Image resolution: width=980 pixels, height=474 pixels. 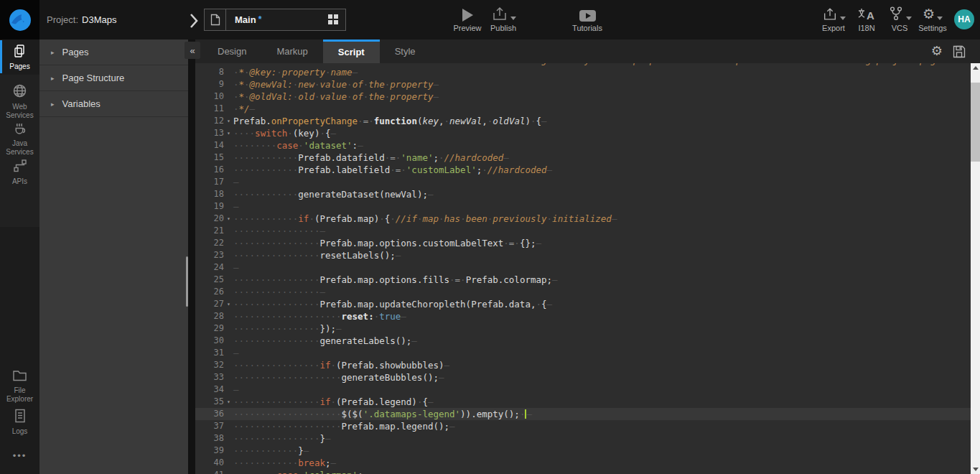 What do you see at coordinates (352, 52) in the screenshot?
I see `tab-script: Script` at bounding box center [352, 52].